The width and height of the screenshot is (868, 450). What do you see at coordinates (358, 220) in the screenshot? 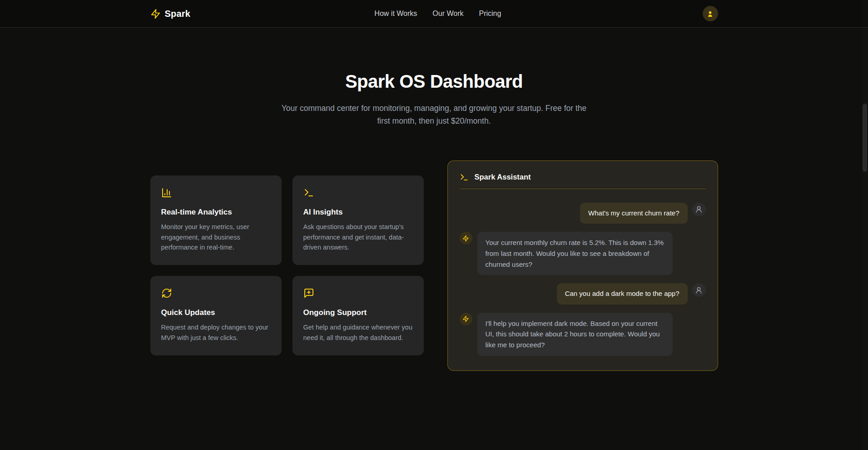
I see `feature-card-ai-insights: AI Insights Ask questions about your sta…` at bounding box center [358, 220].